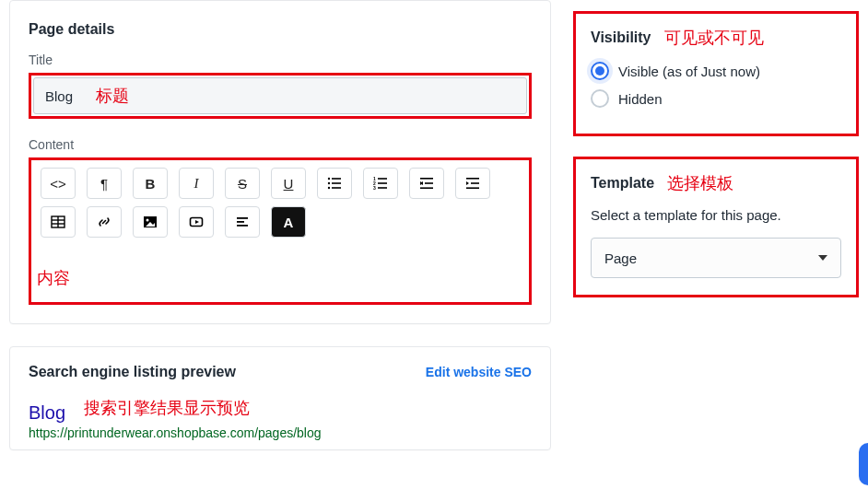  What do you see at coordinates (280, 29) in the screenshot?
I see `page-details-heading: Page details` at bounding box center [280, 29].